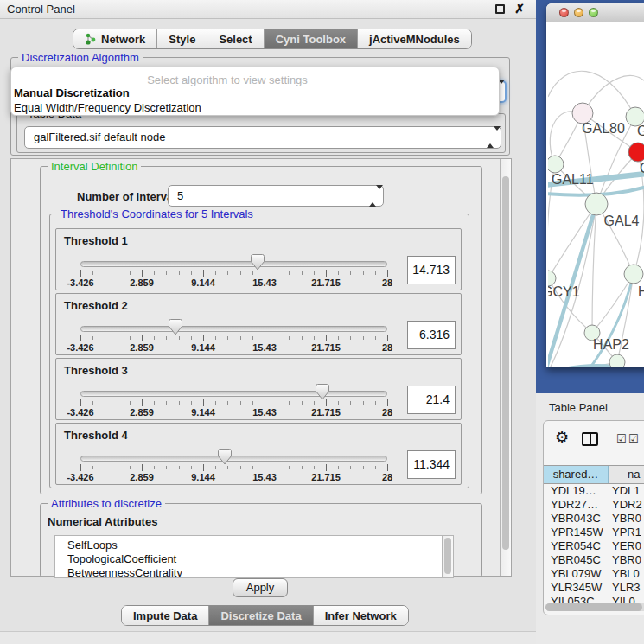 Image resolution: width=644 pixels, height=644 pixels. I want to click on tick-label: 28, so click(387, 412).